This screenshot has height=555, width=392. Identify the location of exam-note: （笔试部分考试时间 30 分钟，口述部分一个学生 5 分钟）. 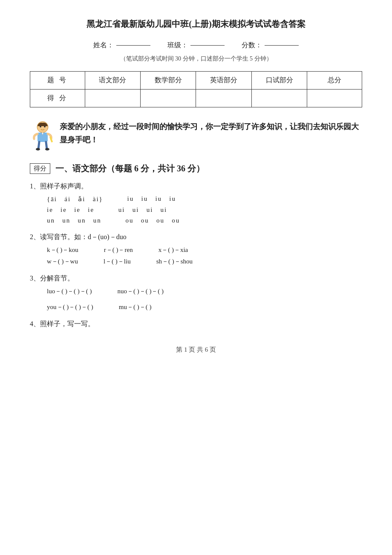
(196, 59).